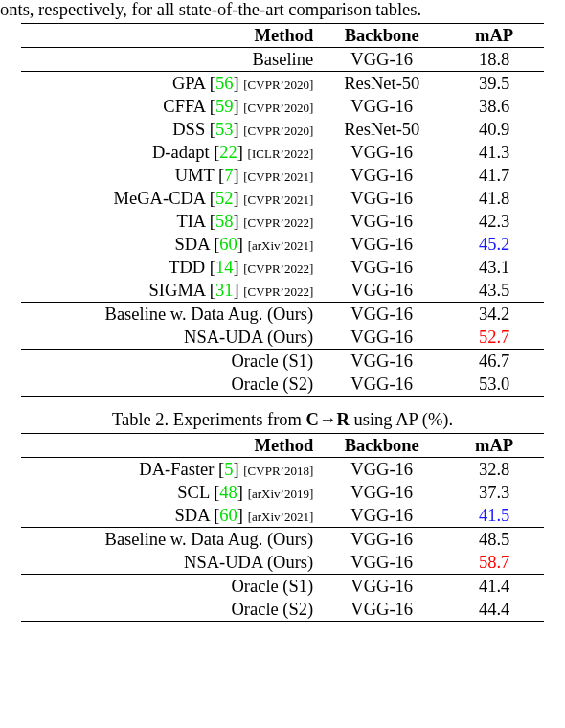 The width and height of the screenshot is (565, 728). Describe the element at coordinates (170, 492) in the screenshot. I see `cell-method: SCL [48] [arXiv’2019]` at that location.